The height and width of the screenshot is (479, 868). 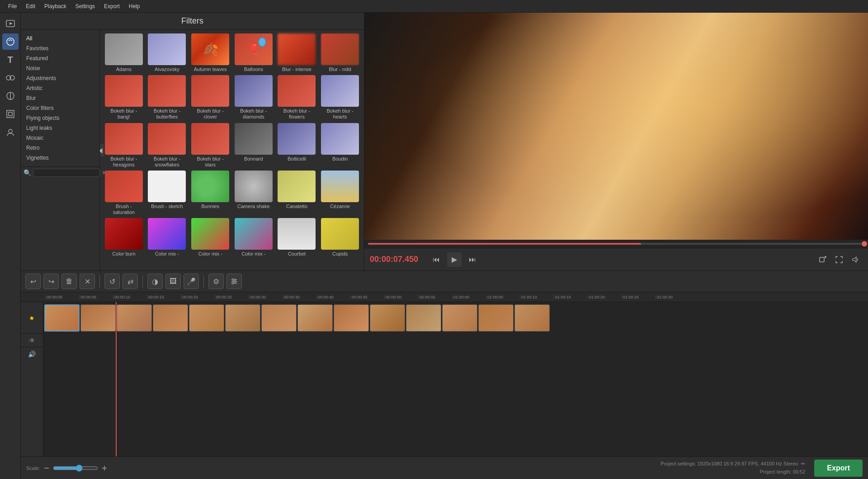 I want to click on filter-balloons: 🎈 Balloons, so click(x=254, y=53).